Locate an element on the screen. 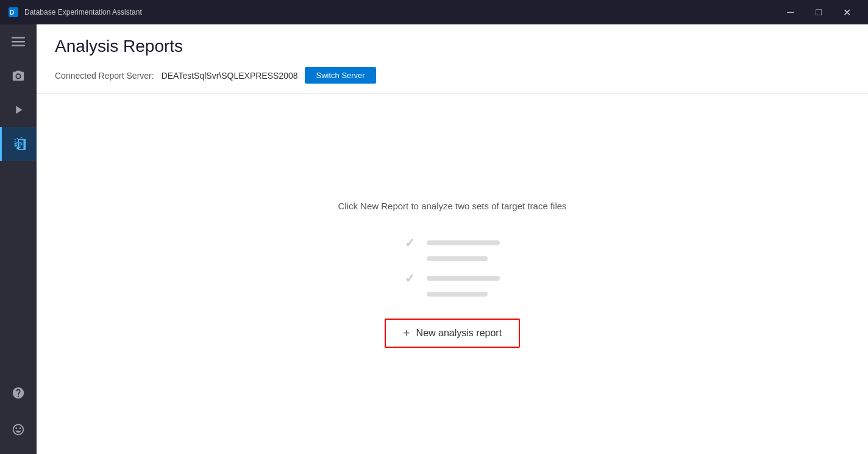  empty-illustration: ✓ ✓ is located at coordinates (452, 266).